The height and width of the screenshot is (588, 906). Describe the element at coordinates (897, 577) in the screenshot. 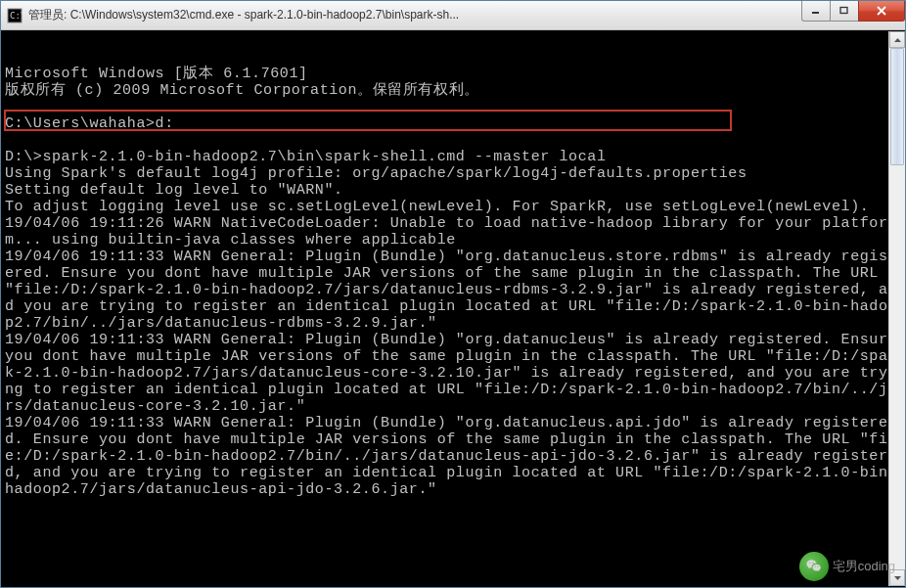

I see `scroll-down-arrow` at that location.